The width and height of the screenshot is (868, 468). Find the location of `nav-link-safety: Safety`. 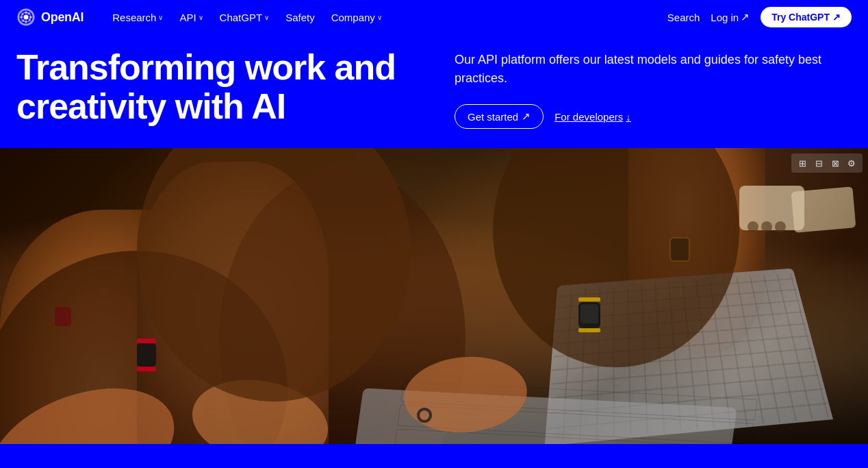

nav-link-safety: Safety is located at coordinates (300, 18).